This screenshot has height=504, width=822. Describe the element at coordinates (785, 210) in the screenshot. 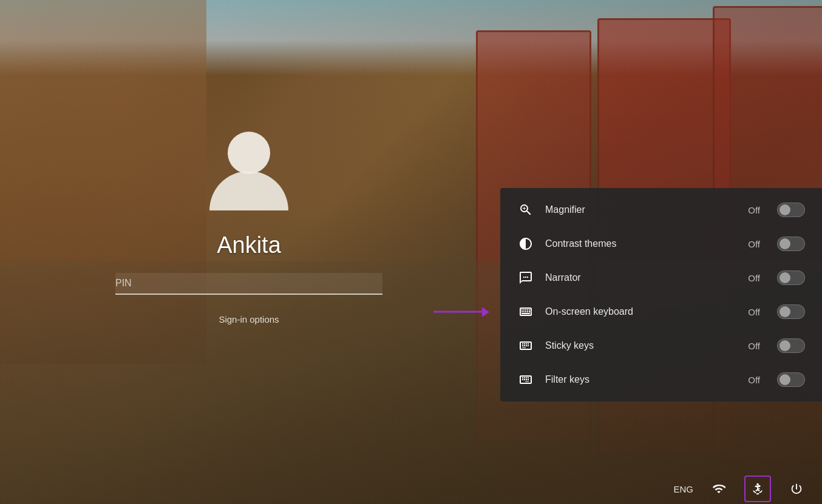

I see `magnifier-toggle-knob` at that location.